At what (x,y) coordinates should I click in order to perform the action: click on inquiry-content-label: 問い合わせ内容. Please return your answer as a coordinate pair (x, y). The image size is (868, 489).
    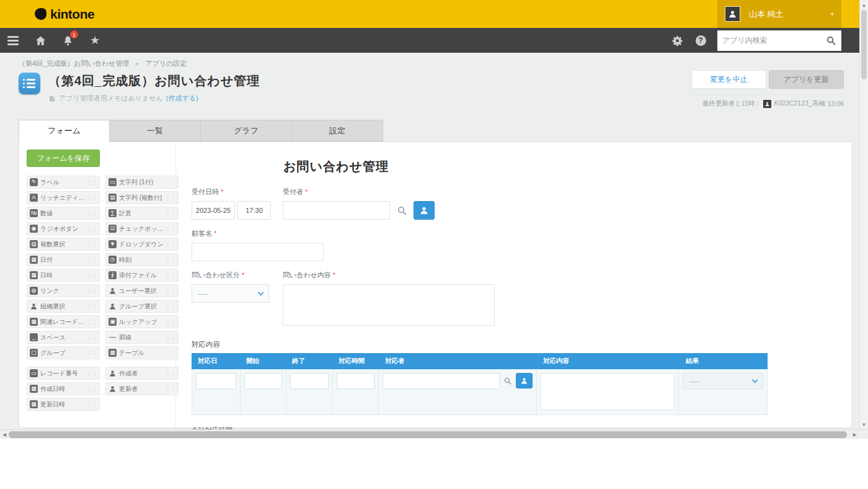
    Looking at the image, I should click on (307, 275).